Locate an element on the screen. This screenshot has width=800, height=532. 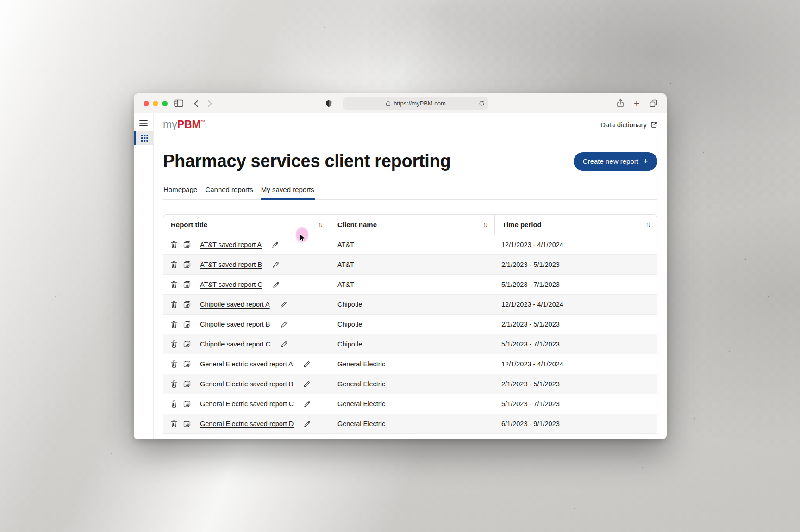
column-header-time-period: Time period ↑↓ is located at coordinates (576, 225).